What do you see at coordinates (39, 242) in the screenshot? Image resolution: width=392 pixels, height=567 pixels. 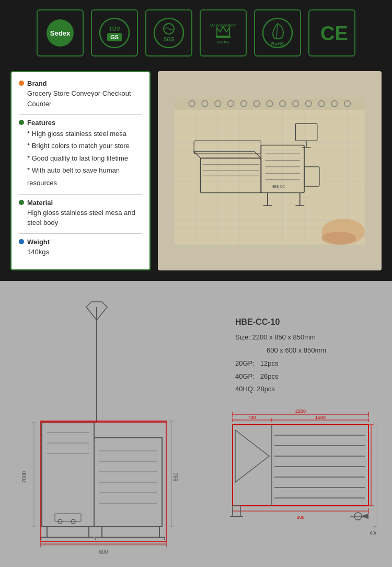 I see `weight-label: Weight` at bounding box center [39, 242].